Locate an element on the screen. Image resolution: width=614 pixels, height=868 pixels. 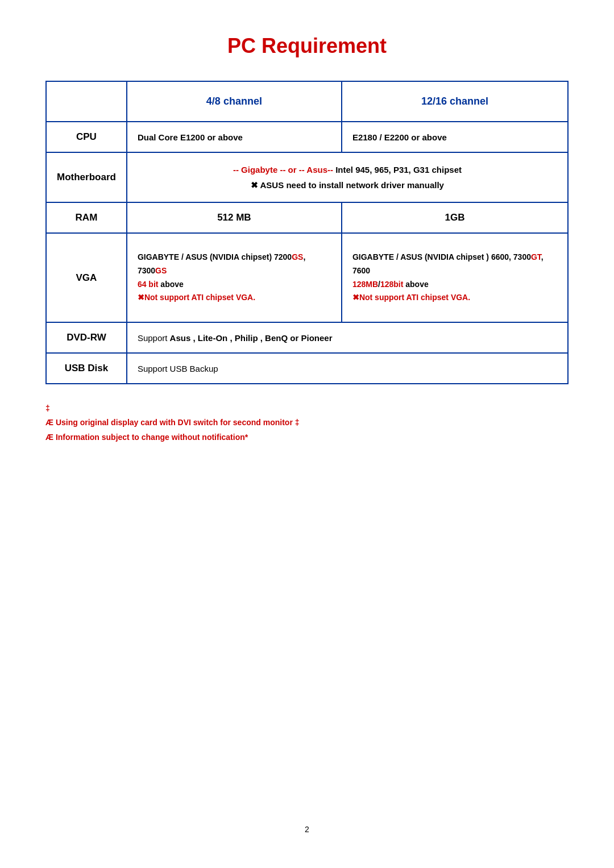
label-vga: VGA is located at coordinates (86, 277).